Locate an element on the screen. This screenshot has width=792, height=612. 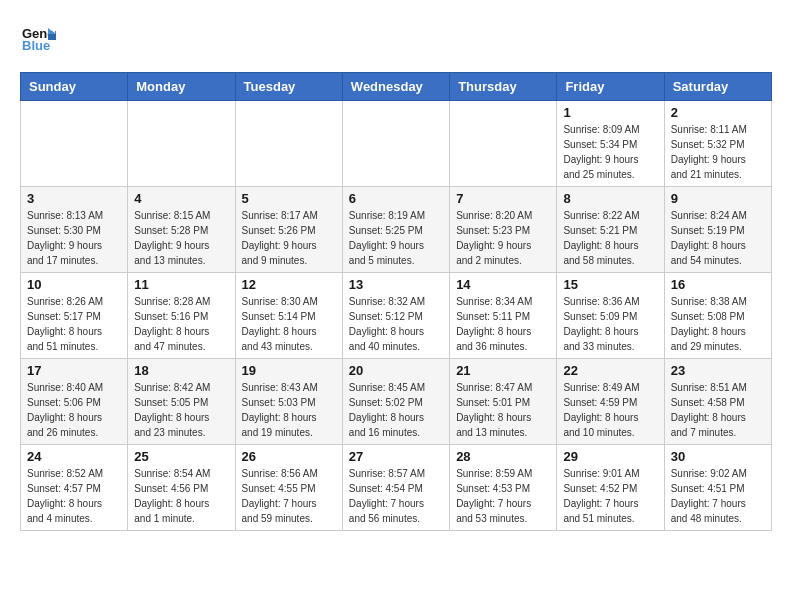
day-info: Sunrise: 8:17 AM Sunset: 5:26 PM Dayligh… is located at coordinates (289, 238).